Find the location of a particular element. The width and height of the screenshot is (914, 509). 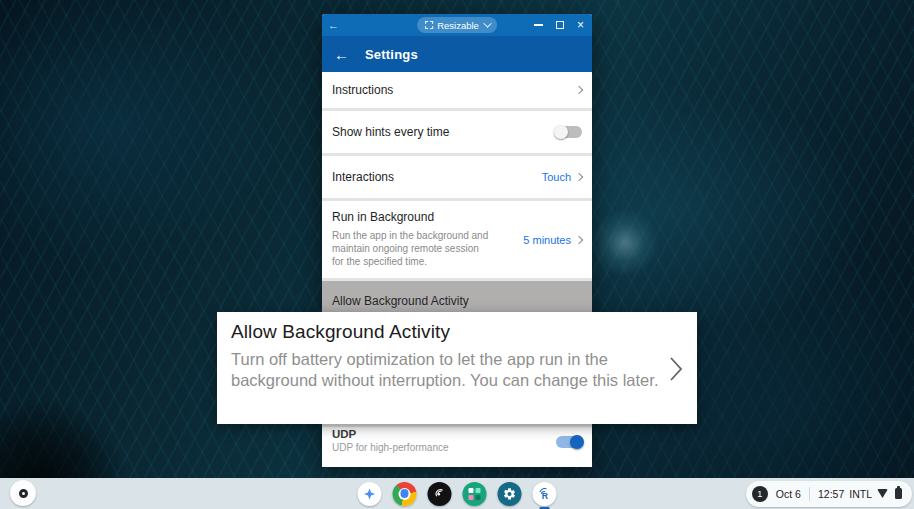

resizable-label: Resizable is located at coordinates (458, 26).